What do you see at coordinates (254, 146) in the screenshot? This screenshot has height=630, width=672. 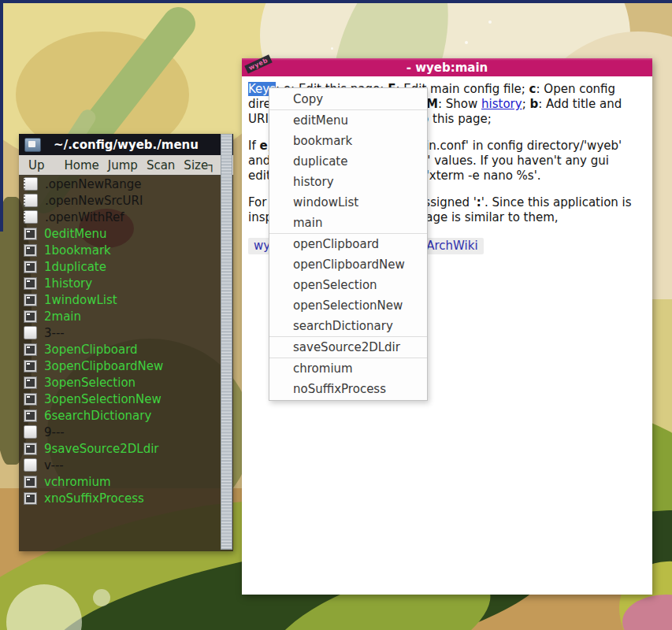 I see `text-segment: If` at bounding box center [254, 146].